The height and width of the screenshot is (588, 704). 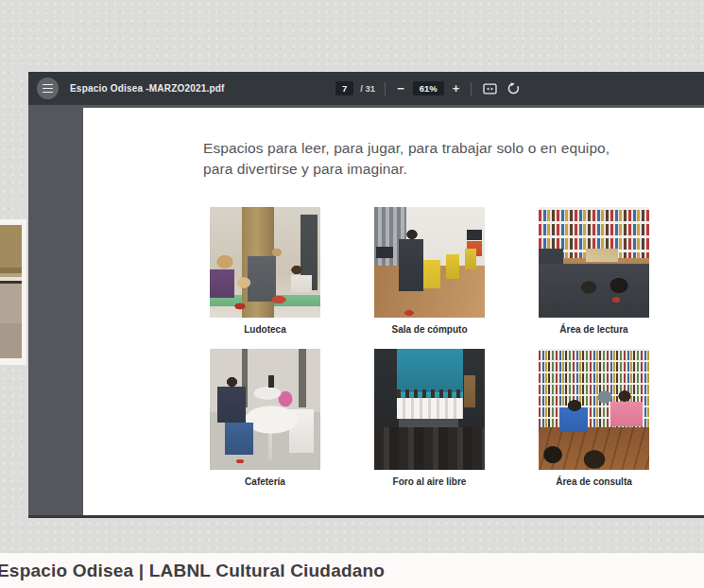 What do you see at coordinates (401, 89) in the screenshot?
I see `zoom-out-button: −` at bounding box center [401, 89].